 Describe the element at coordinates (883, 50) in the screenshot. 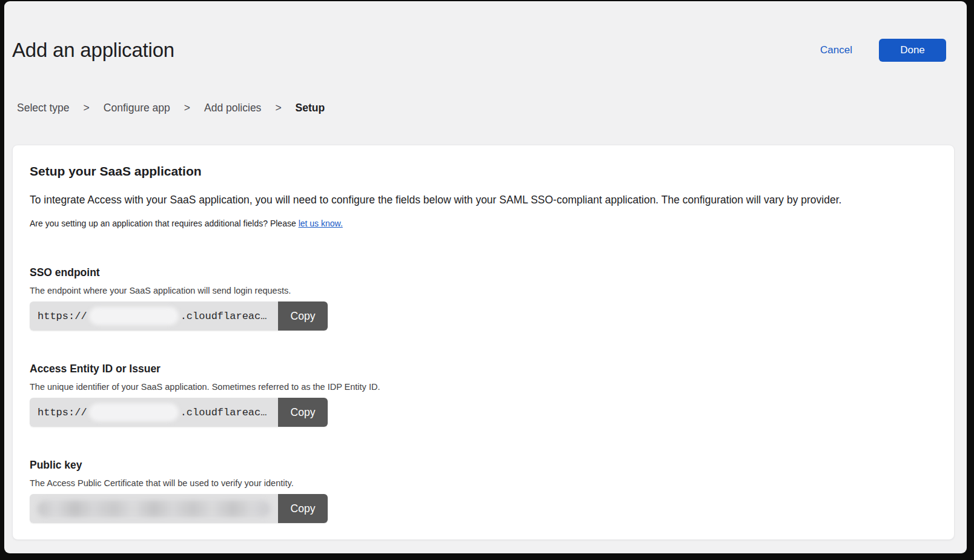

I see `header-actions: Cancel Done` at that location.